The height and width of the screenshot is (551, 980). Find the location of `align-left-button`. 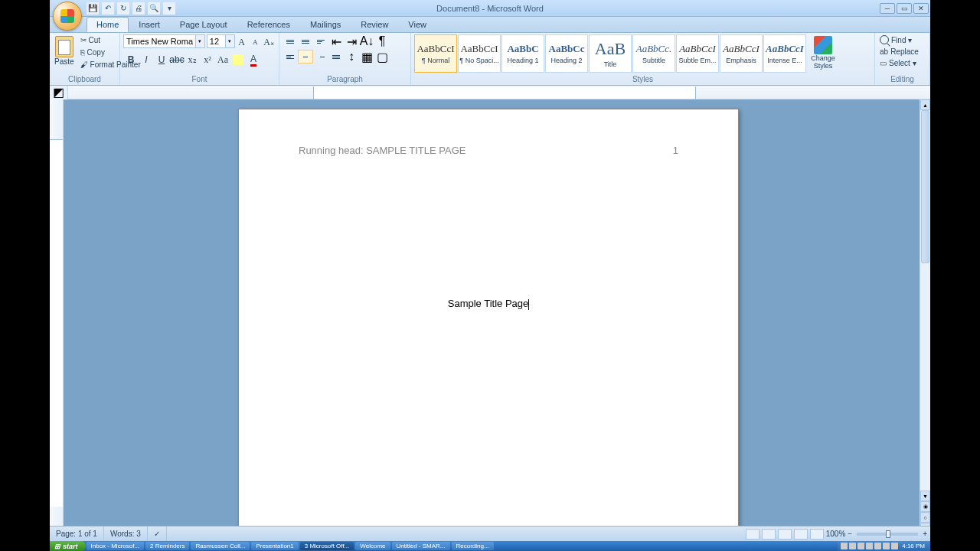

align-left-button is located at coordinates (290, 57).